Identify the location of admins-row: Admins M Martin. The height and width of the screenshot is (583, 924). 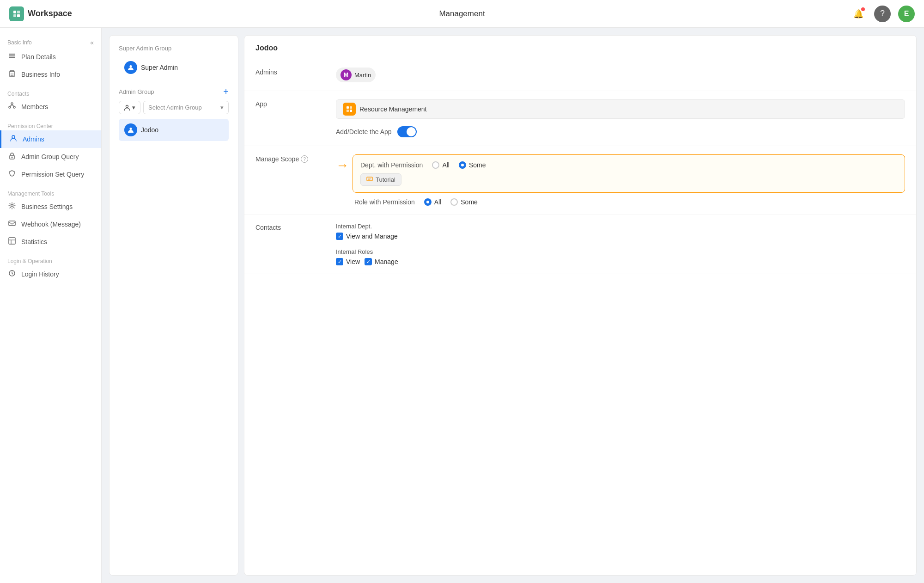
(580, 75).